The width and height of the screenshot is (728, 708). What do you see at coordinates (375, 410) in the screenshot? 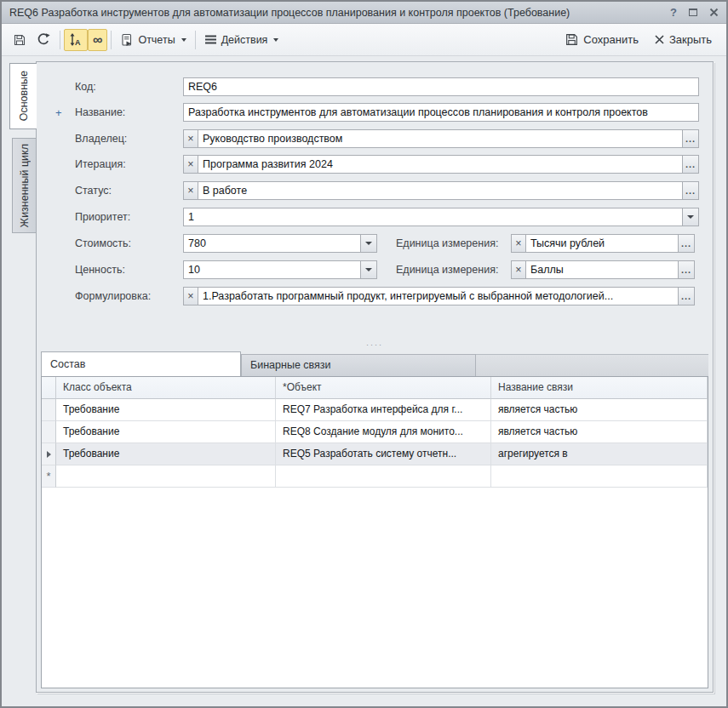
I see `table-row: Требование REQ7 Разработка интерфейса дл…` at bounding box center [375, 410].